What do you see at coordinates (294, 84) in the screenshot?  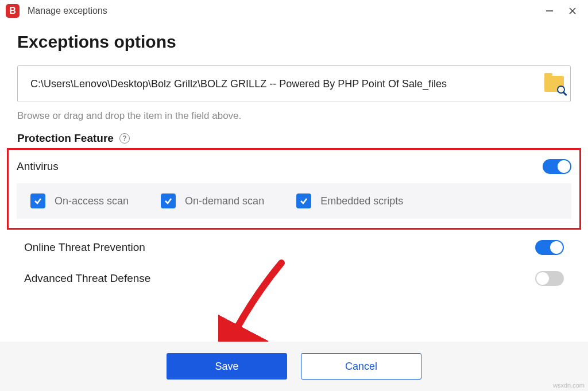 I see `path-field-row` at bounding box center [294, 84].